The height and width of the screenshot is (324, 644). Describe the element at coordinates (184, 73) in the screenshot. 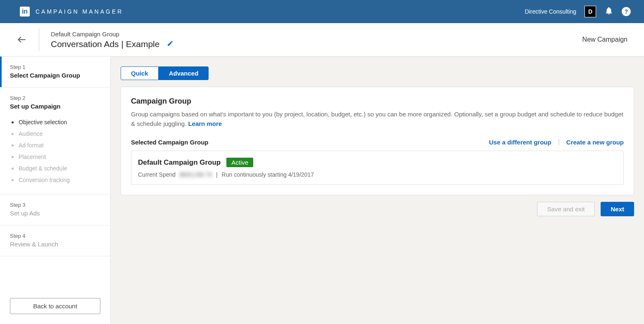

I see `toggle-advanced: Advanced` at that location.